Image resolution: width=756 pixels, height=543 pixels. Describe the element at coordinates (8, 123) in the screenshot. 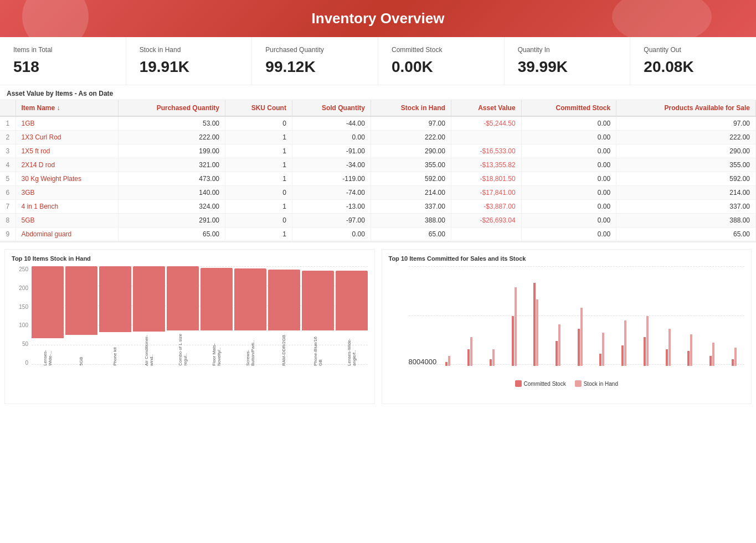

I see `cell-0-0: 1` at that location.